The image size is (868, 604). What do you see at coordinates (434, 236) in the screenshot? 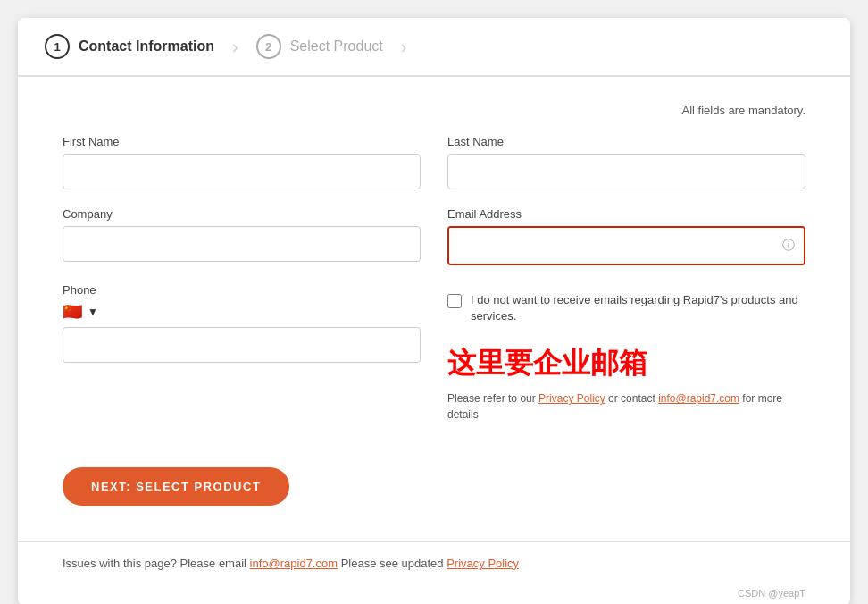
I see `company-email-row: Company Email Address ⓘ` at bounding box center [434, 236].